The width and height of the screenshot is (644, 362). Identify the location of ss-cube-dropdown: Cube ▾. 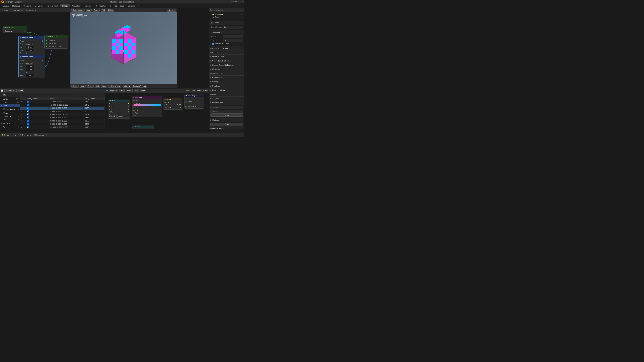
(20, 90).